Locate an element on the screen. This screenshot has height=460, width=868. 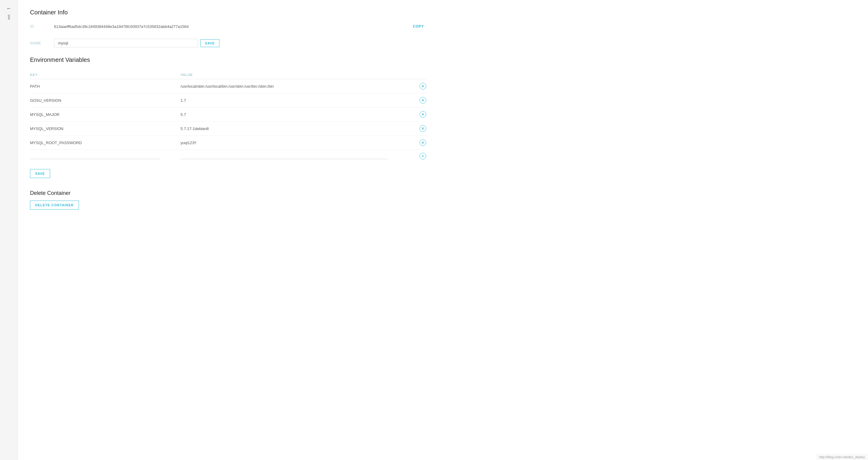
env-section: Environment Variables KEY VALUE PATH /us… is located at coordinates (228, 117).